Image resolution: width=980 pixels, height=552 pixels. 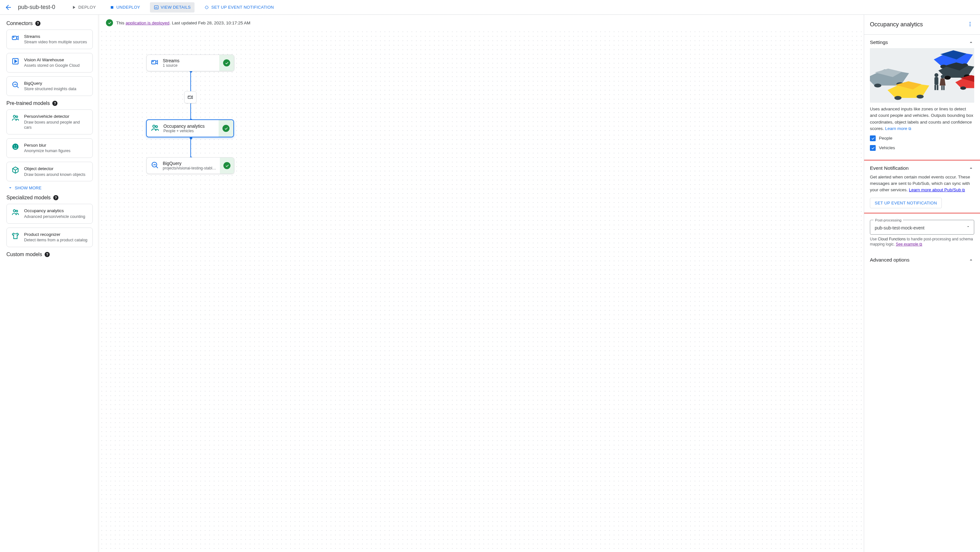 What do you see at coordinates (125, 8) in the screenshot?
I see `undeploy-button: UNDEPLOY` at bounding box center [125, 8].